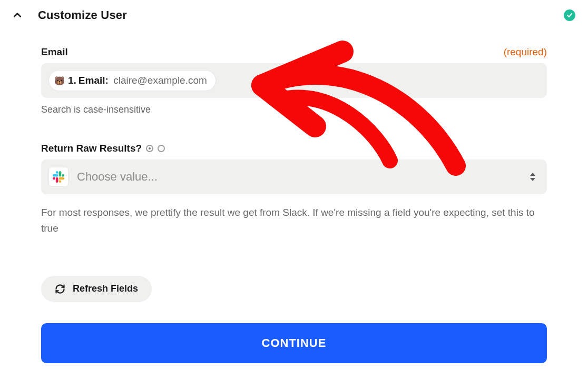 This screenshot has height=369, width=588. I want to click on required-label: (required), so click(525, 52).